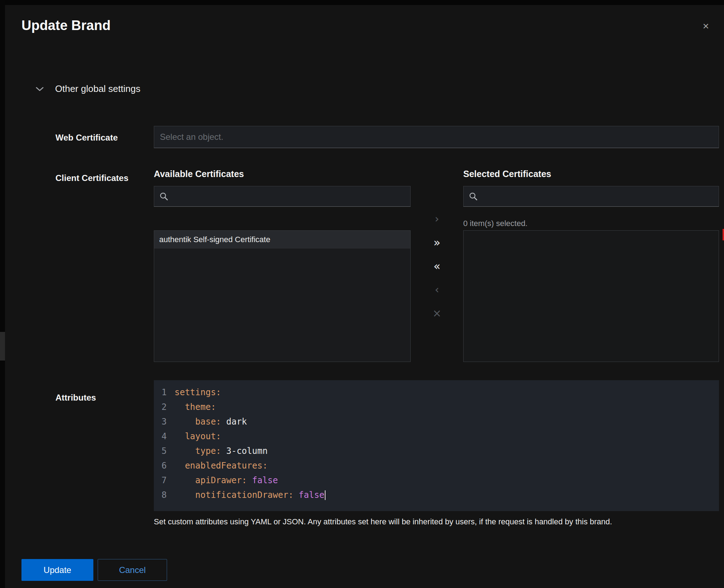 The image size is (724, 588). I want to click on web-certificate-label: Web Certificate, so click(87, 138).